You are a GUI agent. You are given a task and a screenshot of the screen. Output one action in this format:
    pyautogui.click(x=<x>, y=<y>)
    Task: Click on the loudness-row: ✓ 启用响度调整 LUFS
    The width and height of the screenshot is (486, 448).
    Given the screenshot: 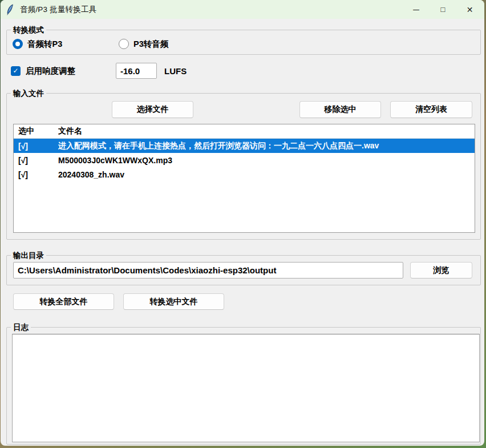 What is the action you would take?
    pyautogui.click(x=99, y=71)
    